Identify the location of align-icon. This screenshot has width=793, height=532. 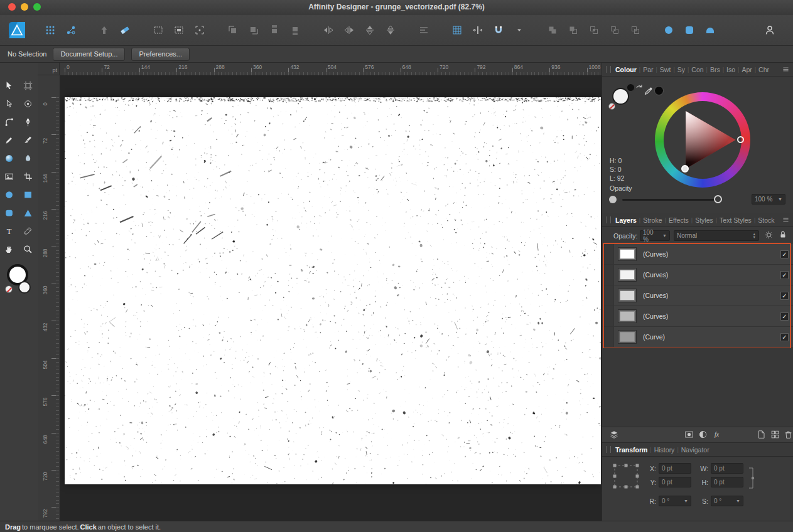
(424, 30).